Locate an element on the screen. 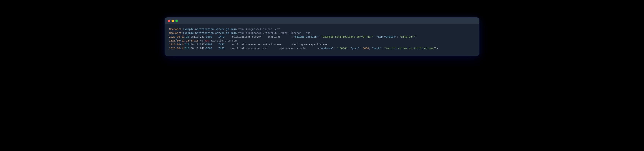 This screenshot has width=644, height=151. log-line-3: 2023-06-11T18:38:10.747-0300 INFO notifi… is located at coordinates (322, 44).